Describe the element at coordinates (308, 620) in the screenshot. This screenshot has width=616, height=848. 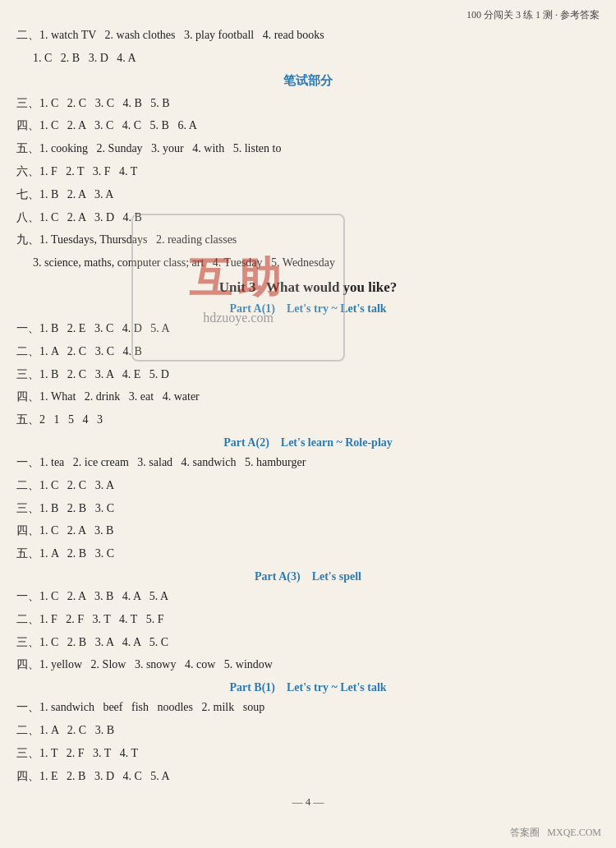
I see `a3-er-line: 二、1. F 2. F 3. T 4. T 5. F` at that location.